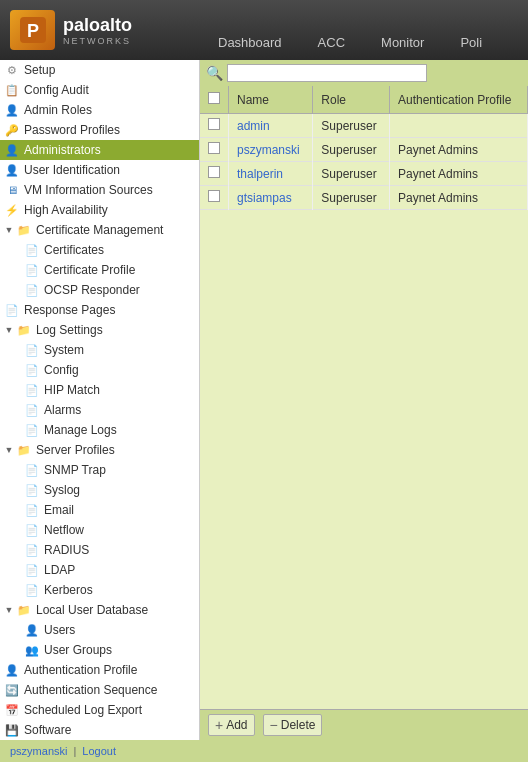 The height and width of the screenshot is (762, 528). Describe the element at coordinates (100, 90) in the screenshot. I see `sidebar-item-config-audit: 📋 Config Audit` at that location.